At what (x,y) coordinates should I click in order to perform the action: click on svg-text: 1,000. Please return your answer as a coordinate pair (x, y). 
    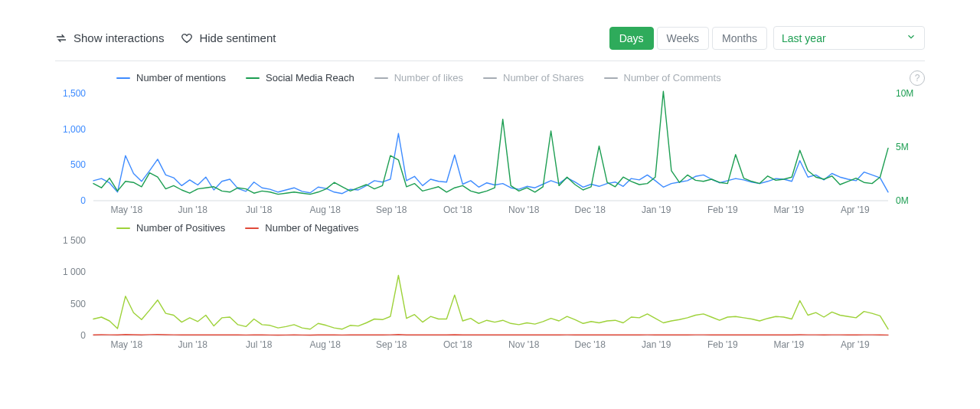
    Looking at the image, I should click on (74, 129).